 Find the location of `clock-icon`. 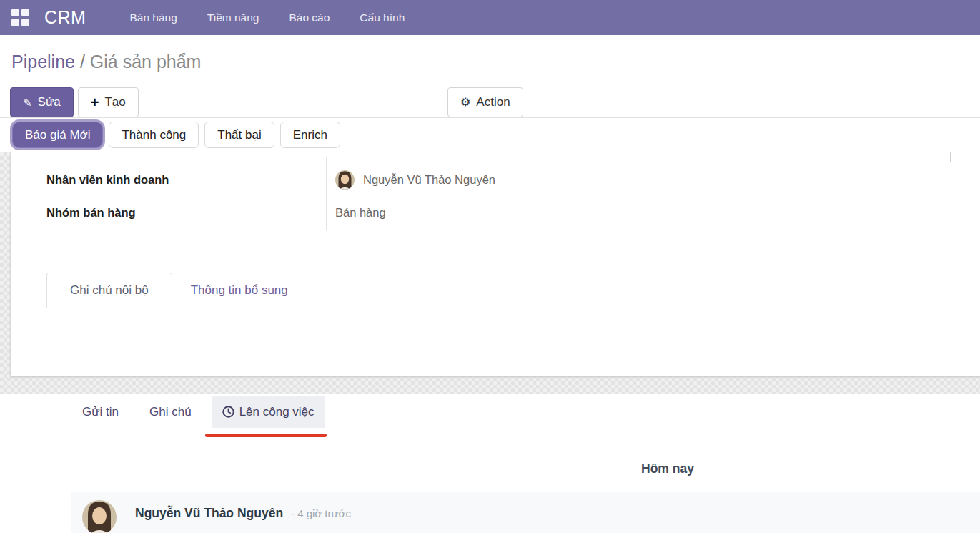

clock-icon is located at coordinates (229, 412).